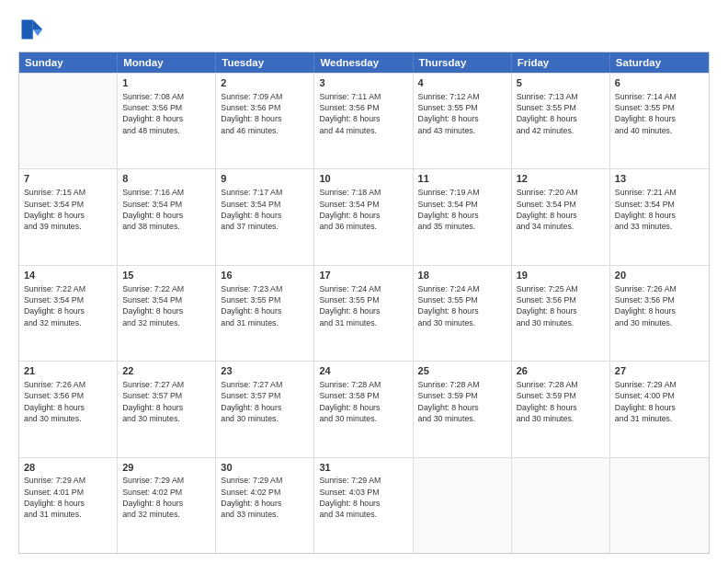 This screenshot has height=563, width=728. Describe the element at coordinates (68, 210) in the screenshot. I see `day-info: Sunrise: 7:15 AM Sunset: 3:54 PM Dayligh…` at that location.